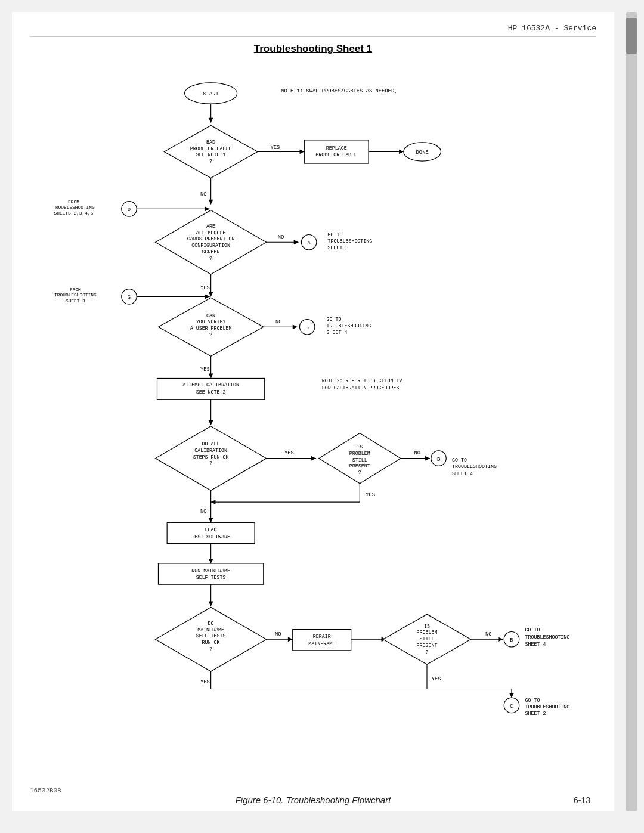  I want to click on all-module-text: ARE, so click(211, 227).